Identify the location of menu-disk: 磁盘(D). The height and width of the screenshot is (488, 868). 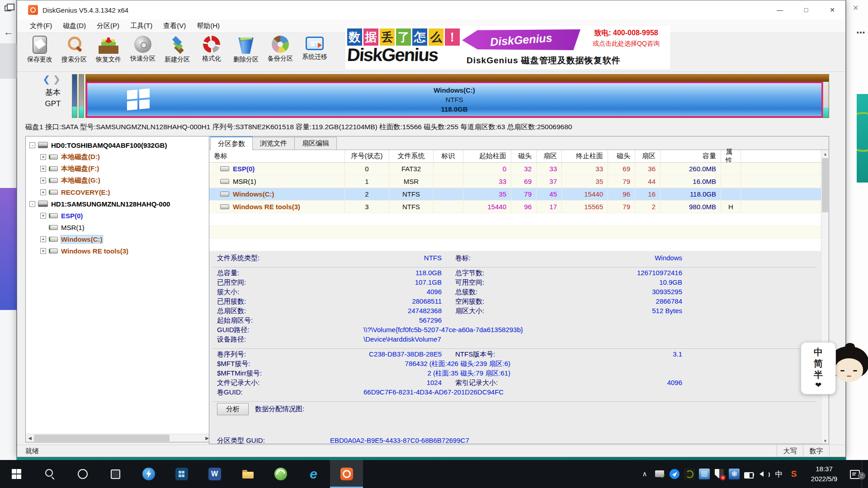
(74, 26).